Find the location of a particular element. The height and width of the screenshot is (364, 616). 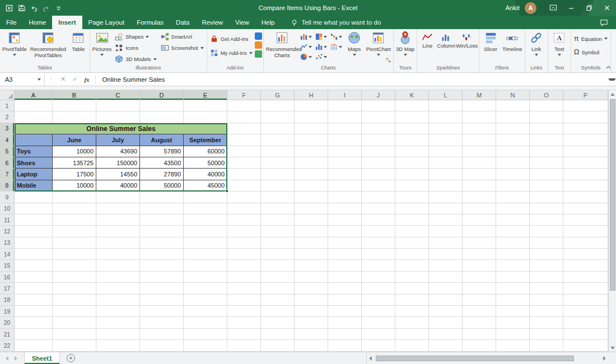

cell-I8 is located at coordinates (345, 186).